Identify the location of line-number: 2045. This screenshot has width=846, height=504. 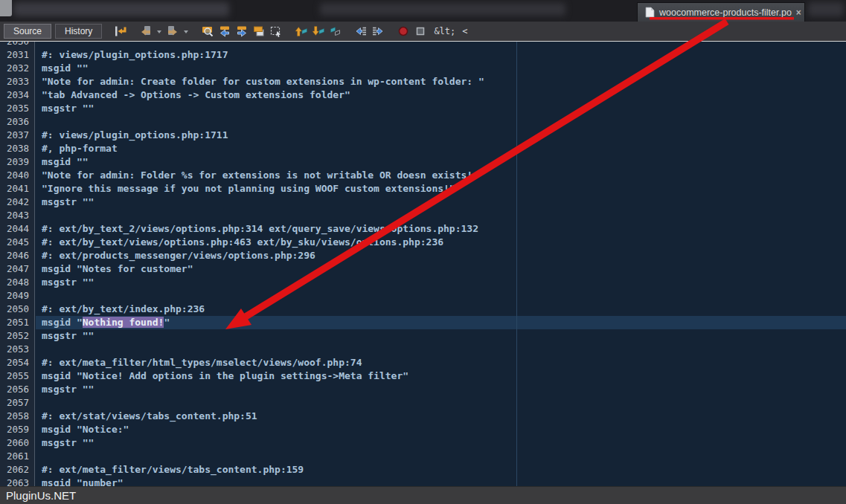
(18, 242).